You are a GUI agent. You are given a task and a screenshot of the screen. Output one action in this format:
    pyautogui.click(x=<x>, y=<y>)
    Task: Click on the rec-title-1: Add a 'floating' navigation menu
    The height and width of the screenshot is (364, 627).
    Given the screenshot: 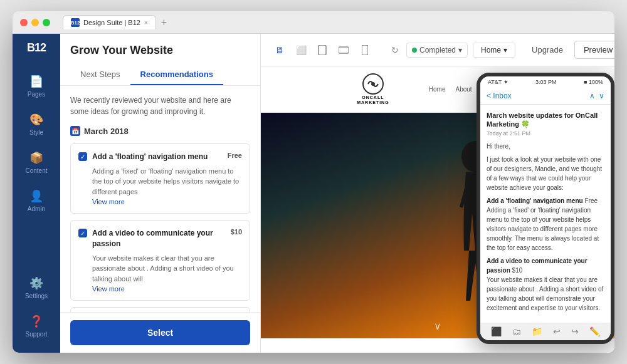 What is the action you would take?
    pyautogui.click(x=150, y=157)
    